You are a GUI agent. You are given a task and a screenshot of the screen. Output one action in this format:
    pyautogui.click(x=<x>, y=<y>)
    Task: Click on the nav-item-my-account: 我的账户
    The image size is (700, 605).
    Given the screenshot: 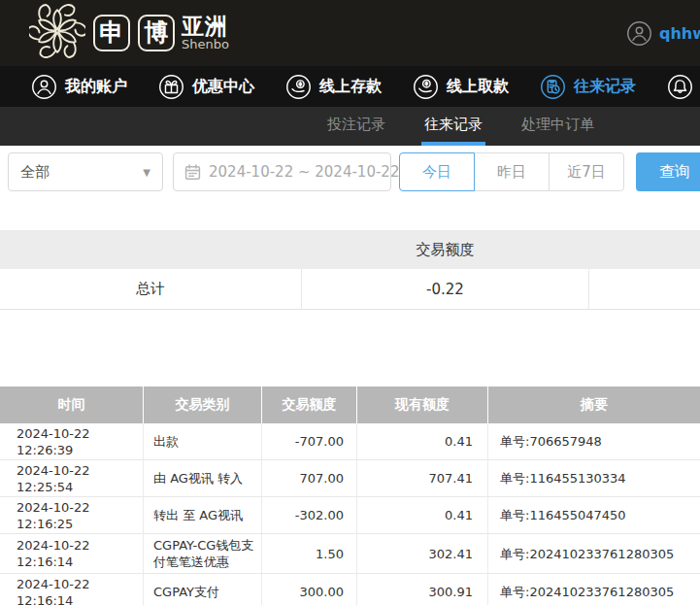 What is the action you would take?
    pyautogui.click(x=80, y=87)
    